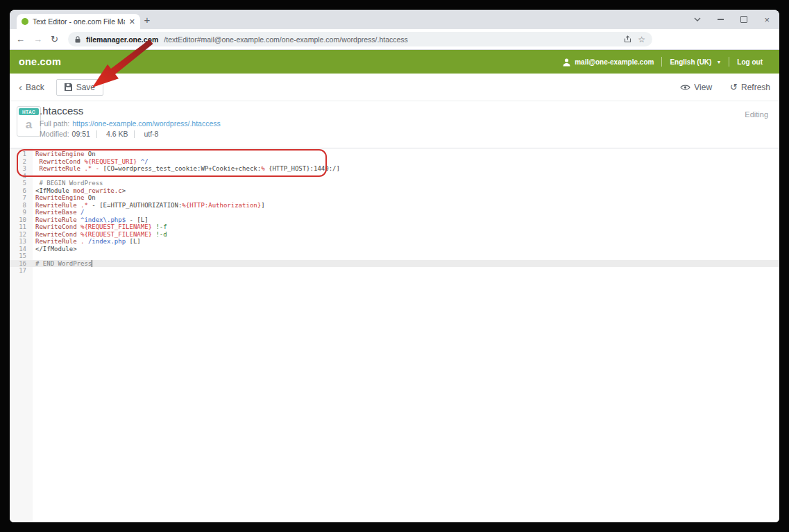 The image size is (789, 532). What do you see at coordinates (18, 154) in the screenshot?
I see `line-number: 1` at bounding box center [18, 154].